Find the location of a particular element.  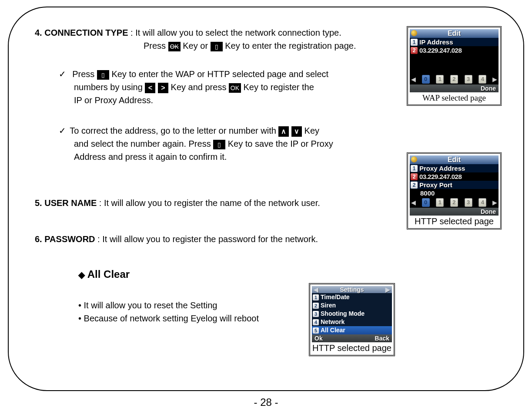

ip-value: 03.229.247.028 is located at coordinates (440, 51).